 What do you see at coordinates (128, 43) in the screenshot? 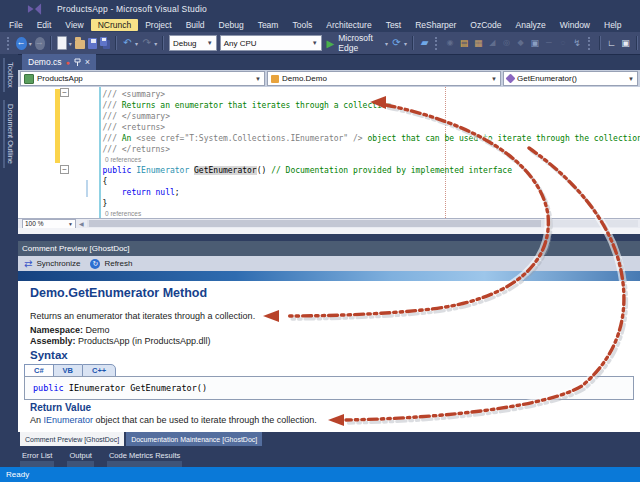
I see `undo-icon: ↶` at bounding box center [128, 43].